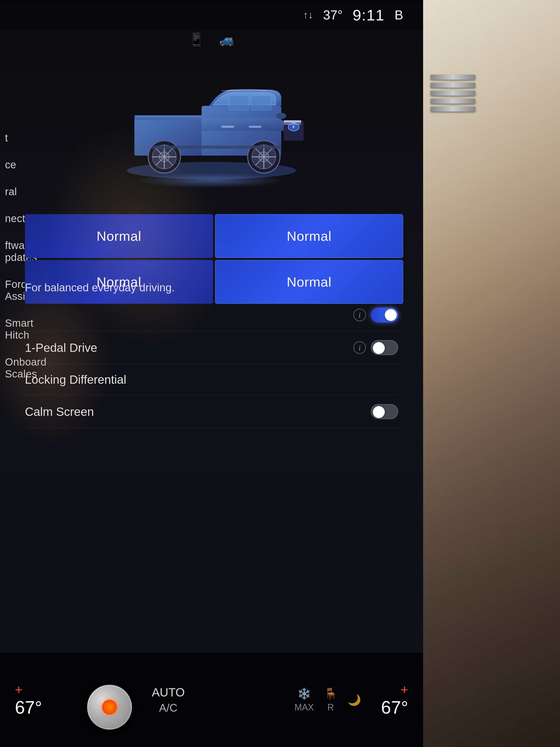 The width and height of the screenshot is (560, 747). What do you see at coordinates (331, 700) in the screenshot?
I see `seat-heat-group: 🪑 R` at bounding box center [331, 700].